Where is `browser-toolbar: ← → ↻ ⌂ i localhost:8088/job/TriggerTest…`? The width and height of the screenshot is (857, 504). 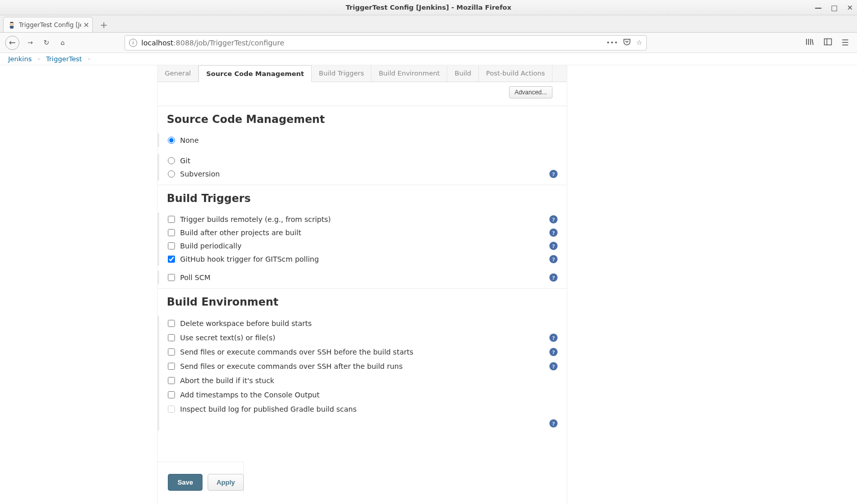 browser-toolbar: ← → ↻ ⌂ i localhost:8088/job/TriggerTest… is located at coordinates (428, 43).